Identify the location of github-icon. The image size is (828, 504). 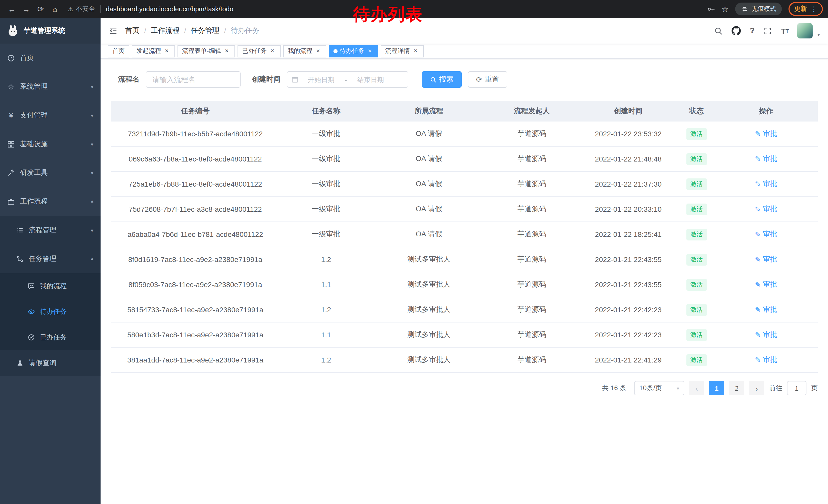
(737, 31).